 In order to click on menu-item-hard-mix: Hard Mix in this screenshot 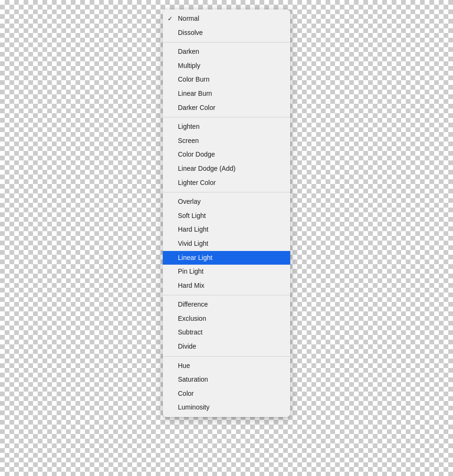, I will do `click(226, 286)`.